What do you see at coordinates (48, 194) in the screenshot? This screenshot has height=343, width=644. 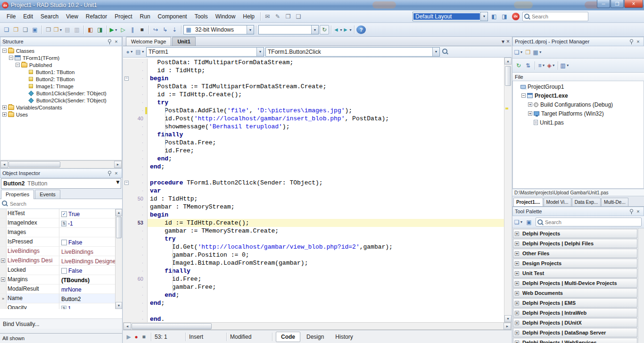 I see `tab-events: Events` at bounding box center [48, 194].